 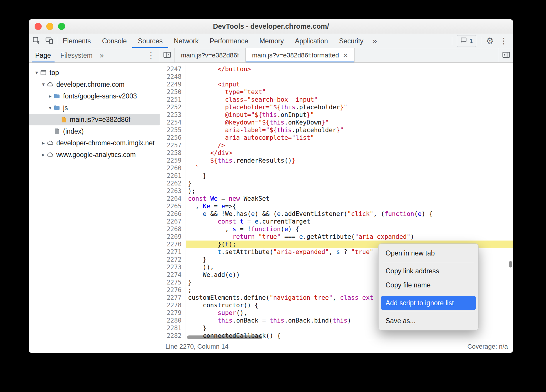 What do you see at coordinates (337, 191) in the screenshot?
I see `code-line: 2263);` at bounding box center [337, 191].